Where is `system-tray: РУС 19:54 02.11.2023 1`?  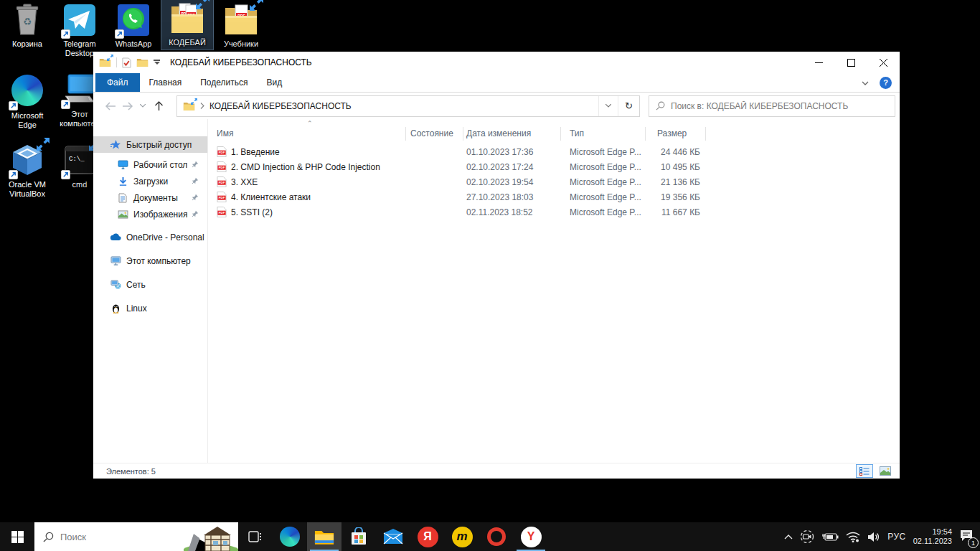 system-tray: РУС 19:54 02.11.2023 1 is located at coordinates (882, 537).